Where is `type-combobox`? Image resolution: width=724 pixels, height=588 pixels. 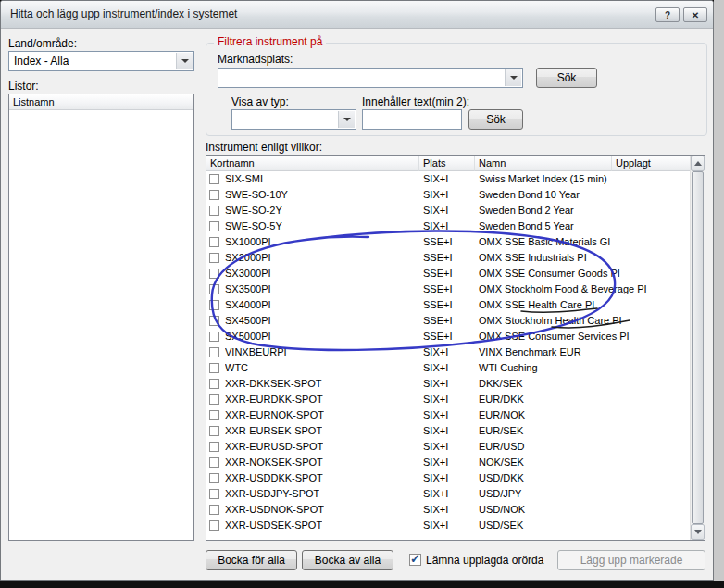 type-combobox is located at coordinates (294, 119).